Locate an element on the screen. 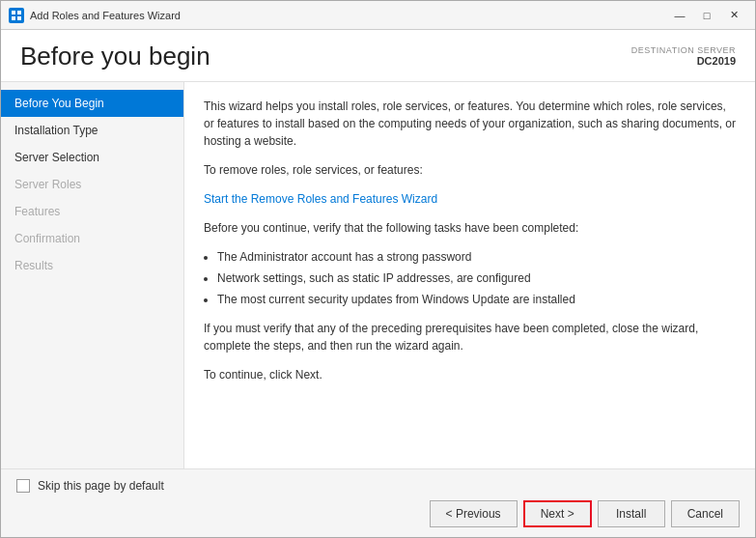 Image resolution: width=756 pixels, height=538 pixels. continue-paragraph: To continue, click Next. is located at coordinates (469, 375).